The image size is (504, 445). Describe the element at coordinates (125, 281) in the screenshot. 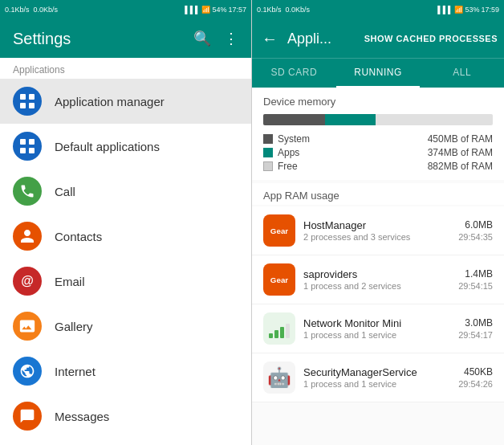

I see `menu-item-email: @ Email` at that location.